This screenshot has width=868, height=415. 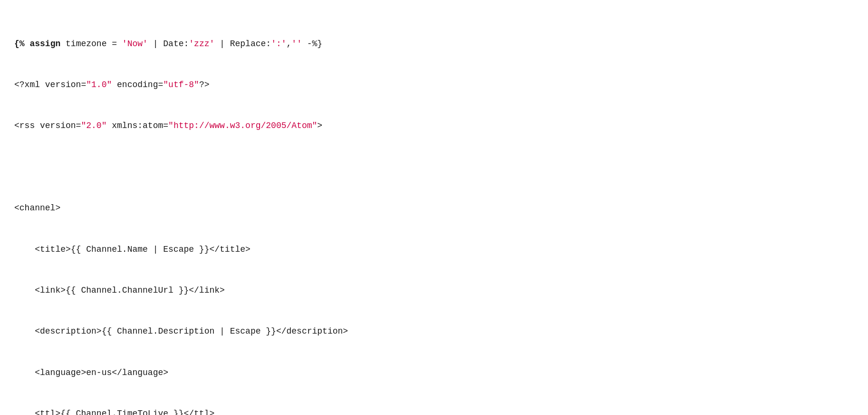 I want to click on token: -%}, so click(x=312, y=44).